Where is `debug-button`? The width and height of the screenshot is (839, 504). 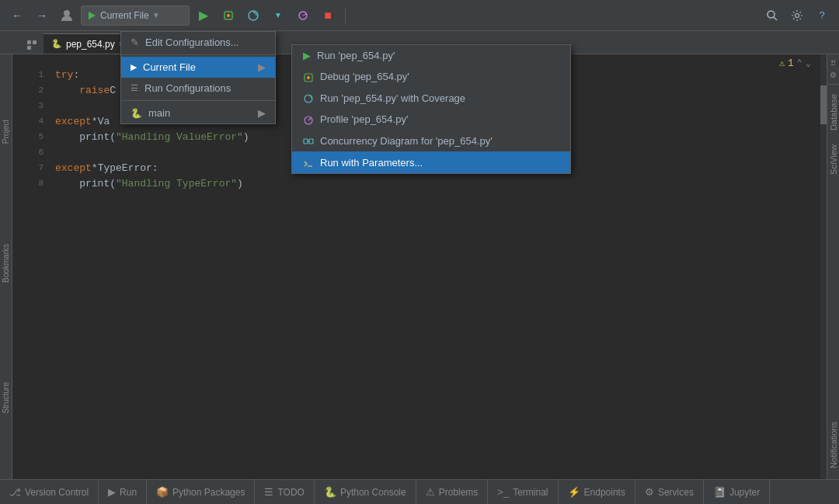
debug-button is located at coordinates (228, 16).